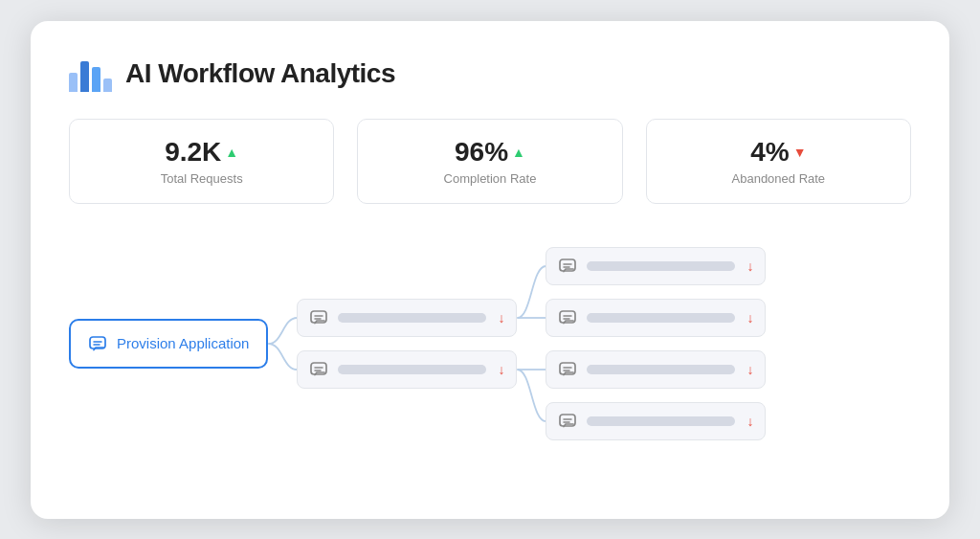 Image resolution: width=980 pixels, height=539 pixels. Describe the element at coordinates (183, 343) in the screenshot. I see `provision-application-label: Provision Application` at that location.